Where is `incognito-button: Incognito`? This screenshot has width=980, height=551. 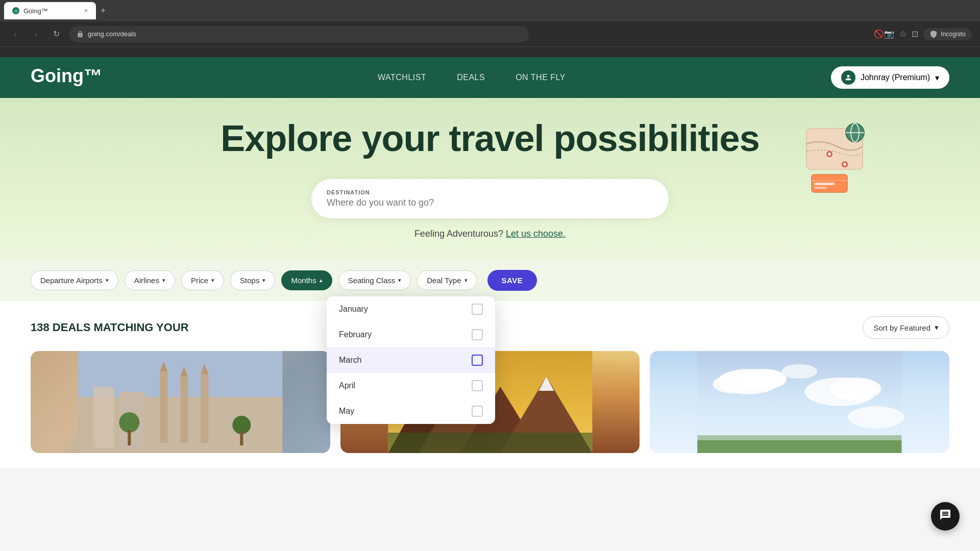 incognito-button: Incognito is located at coordinates (947, 34).